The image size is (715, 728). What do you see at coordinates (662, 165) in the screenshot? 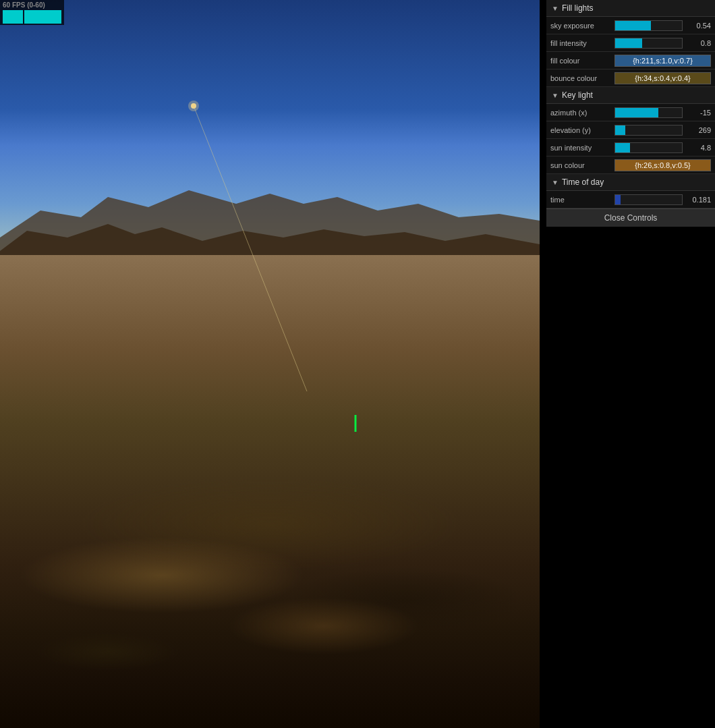
I see `sun-colour-container: {h:26,s:0.8,v:0.5}` at bounding box center [662, 165].